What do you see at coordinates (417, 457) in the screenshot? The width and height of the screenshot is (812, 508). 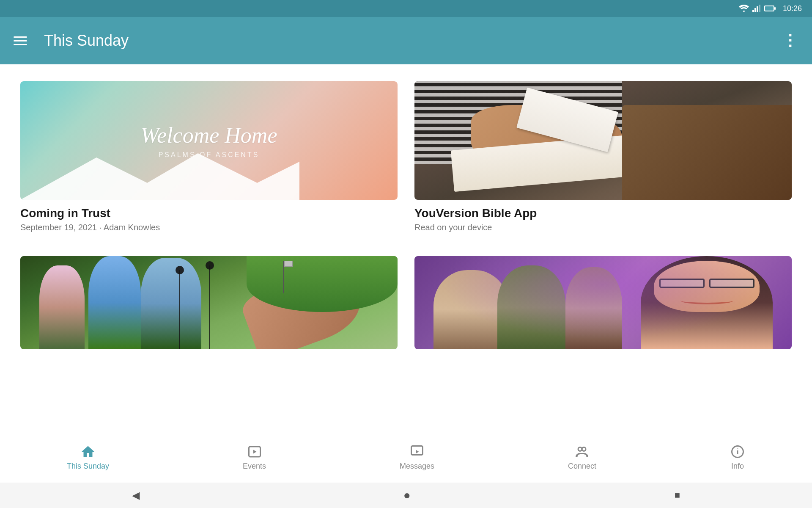 I see `nav-messages: Messages` at bounding box center [417, 457].